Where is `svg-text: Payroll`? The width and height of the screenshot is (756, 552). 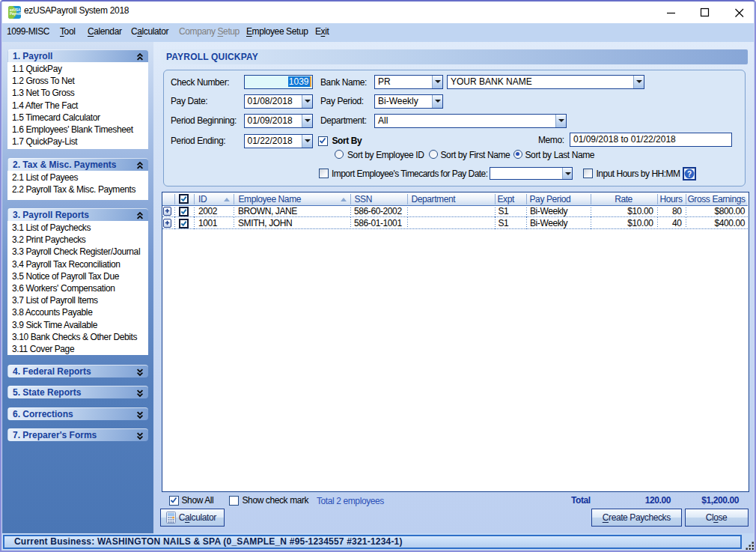 svg-text: Payroll is located at coordinates (15, 13).